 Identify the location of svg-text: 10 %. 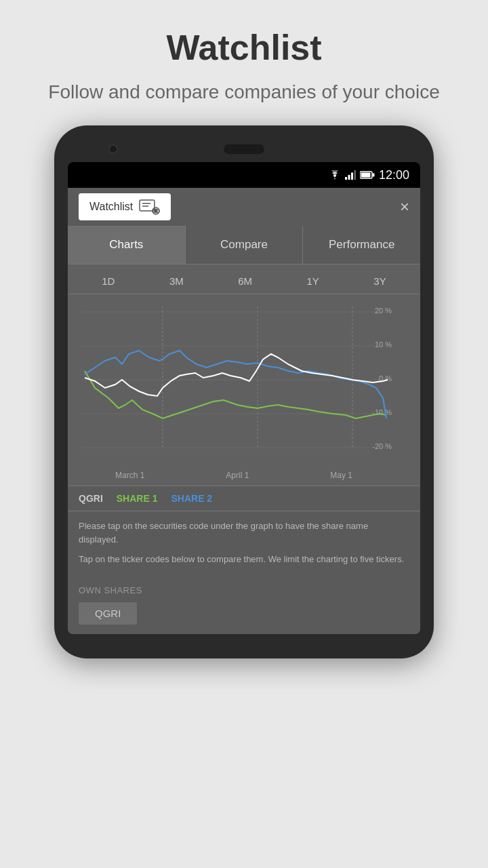
(384, 344).